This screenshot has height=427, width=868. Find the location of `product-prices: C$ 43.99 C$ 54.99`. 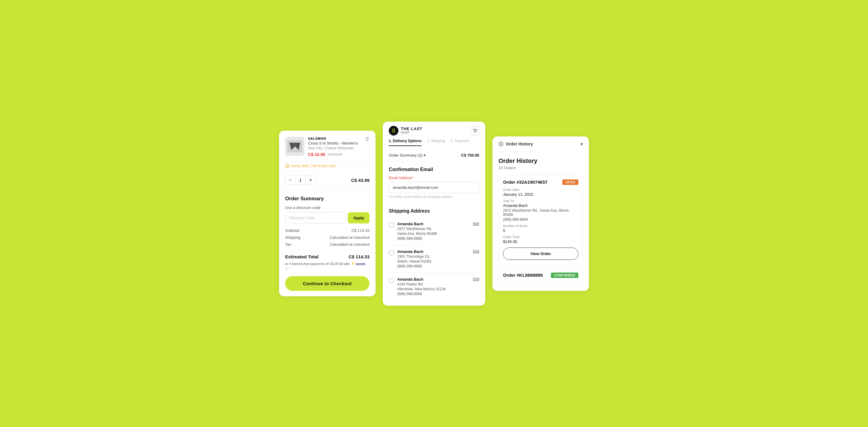

product-prices: C$ 43.99 C$ 54.99 is located at coordinates (335, 155).